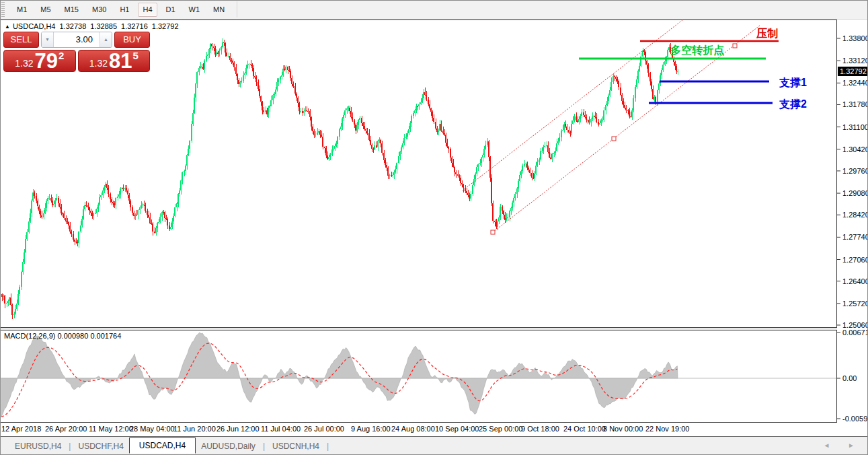 Image resolution: width=868 pixels, height=455 pixels. Describe the element at coordinates (77, 52) in the screenshot. I see `one-click-trading-panel: SELL ▼ 3.00 ▲ BUY 1.32 79 2 1.32 81 5` at that location.